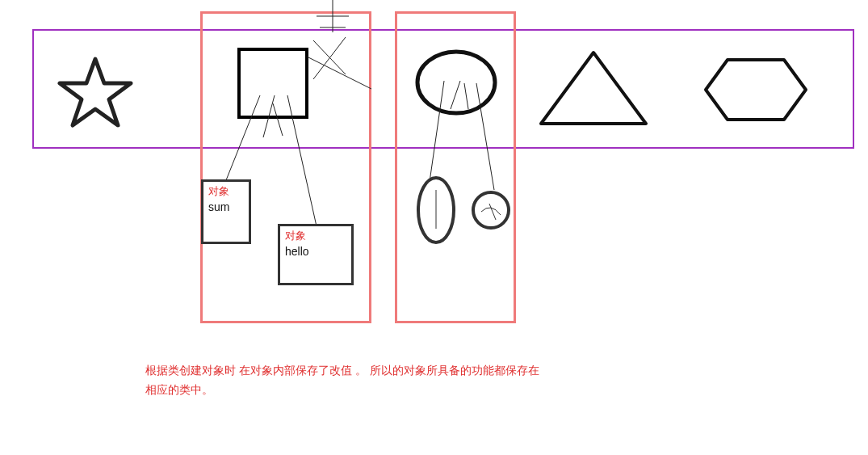  I want to click on object-label-1: 对象, so click(226, 192).